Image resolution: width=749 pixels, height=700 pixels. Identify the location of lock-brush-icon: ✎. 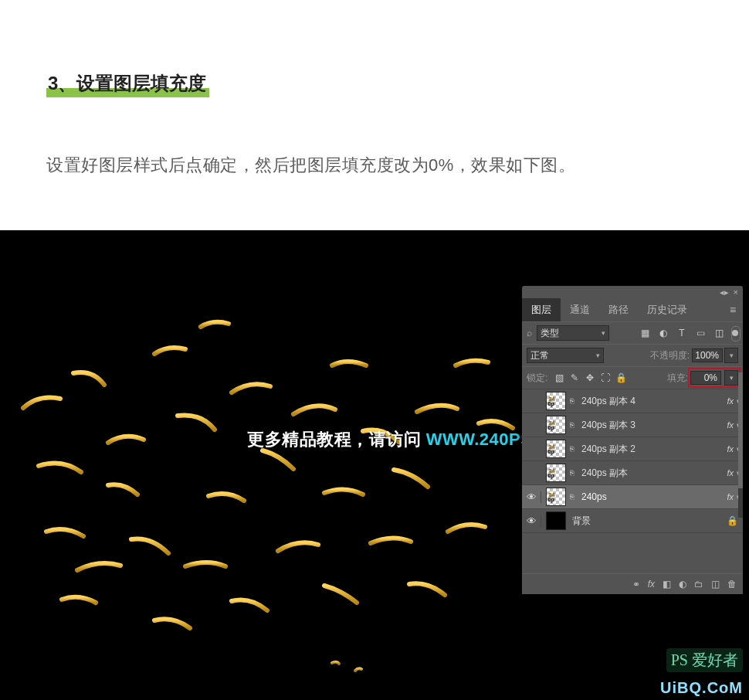
(574, 378).